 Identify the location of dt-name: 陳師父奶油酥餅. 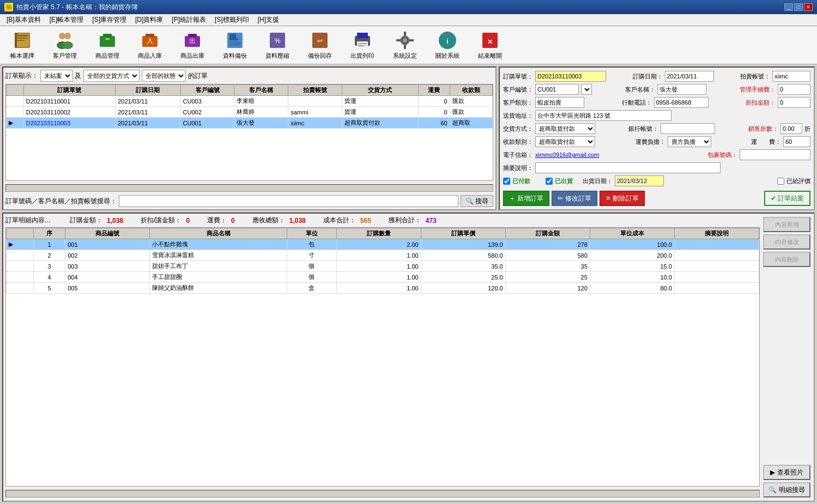
(219, 288).